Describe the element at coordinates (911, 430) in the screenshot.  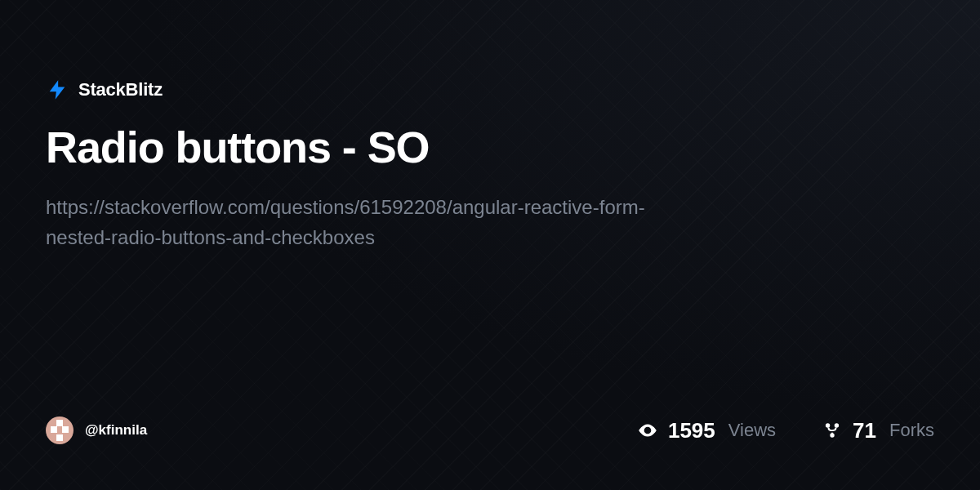
I see `forks-label: Forks` at that location.